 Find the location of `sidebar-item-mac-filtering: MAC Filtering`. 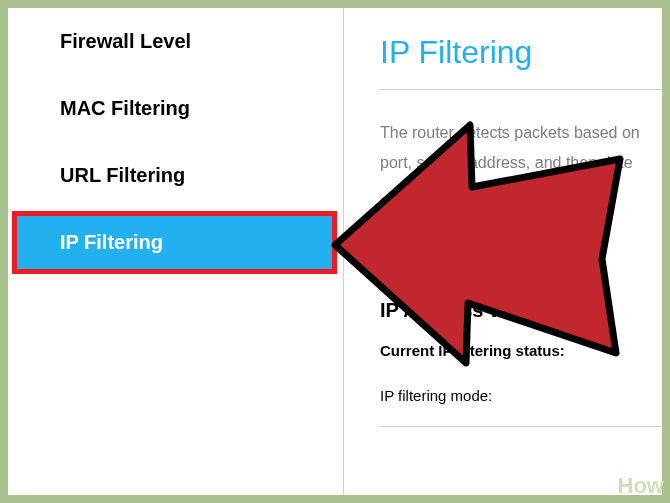

sidebar-item-mac-filtering: MAC Filtering is located at coordinates (176, 108).